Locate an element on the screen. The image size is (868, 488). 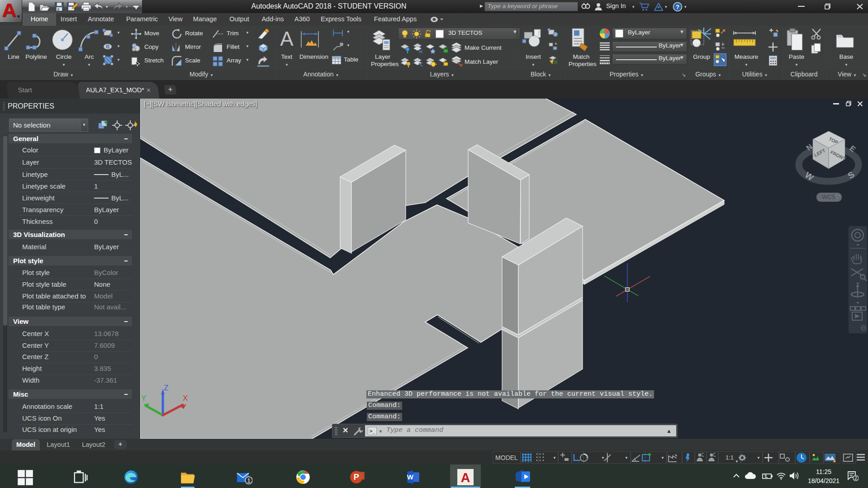
svg-text: A is located at coordinates (466, 478).